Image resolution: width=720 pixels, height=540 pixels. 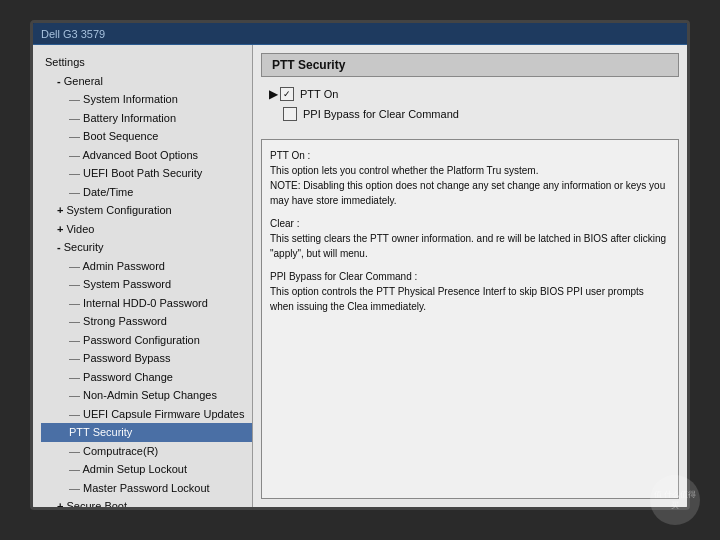 I want to click on tree-item-security: Security, so click(x=146, y=248).